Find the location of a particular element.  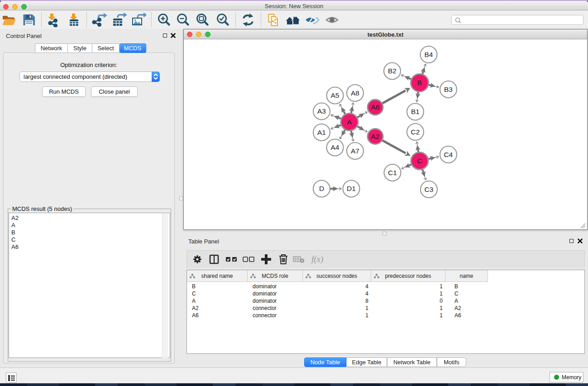

svg-text: A7 is located at coordinates (355, 151).